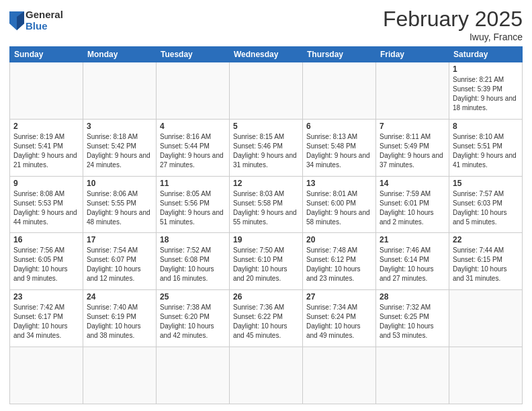 This screenshot has width=532, height=411. Describe the element at coordinates (193, 183) in the screenshot. I see `day-number: 11` at that location.